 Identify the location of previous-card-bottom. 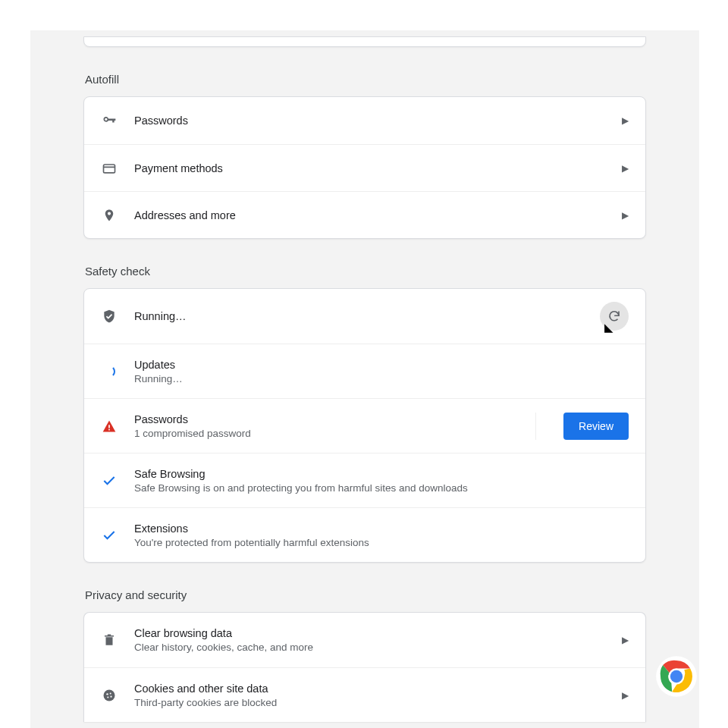
(365, 42).